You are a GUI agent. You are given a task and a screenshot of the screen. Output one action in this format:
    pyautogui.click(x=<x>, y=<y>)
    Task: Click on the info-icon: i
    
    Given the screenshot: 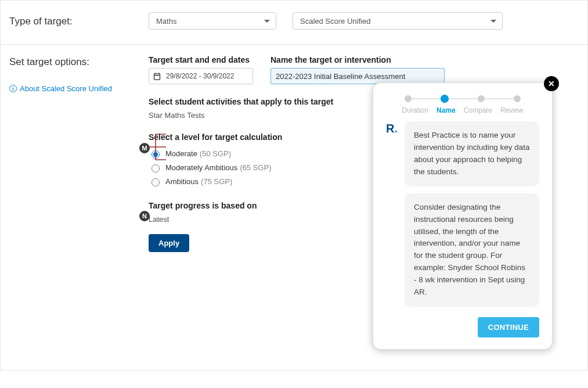 What is the action you would take?
    pyautogui.click(x=13, y=88)
    